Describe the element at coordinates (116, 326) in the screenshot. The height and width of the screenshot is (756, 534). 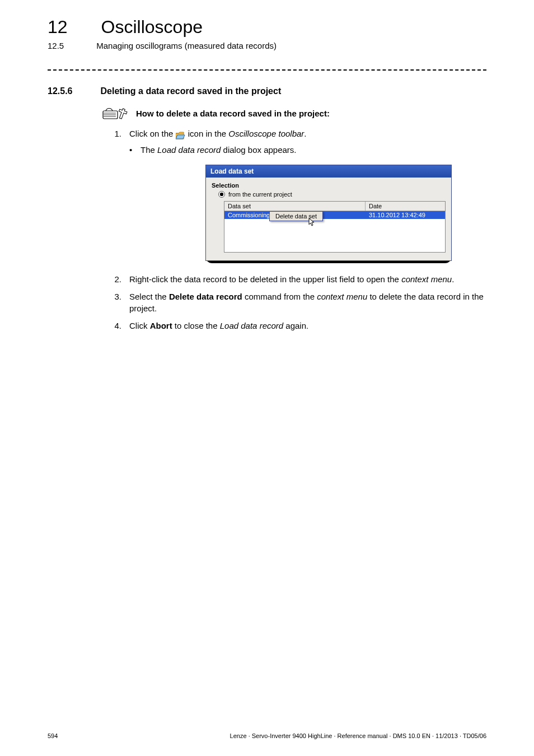
I see `step-number: 4.` at that location.